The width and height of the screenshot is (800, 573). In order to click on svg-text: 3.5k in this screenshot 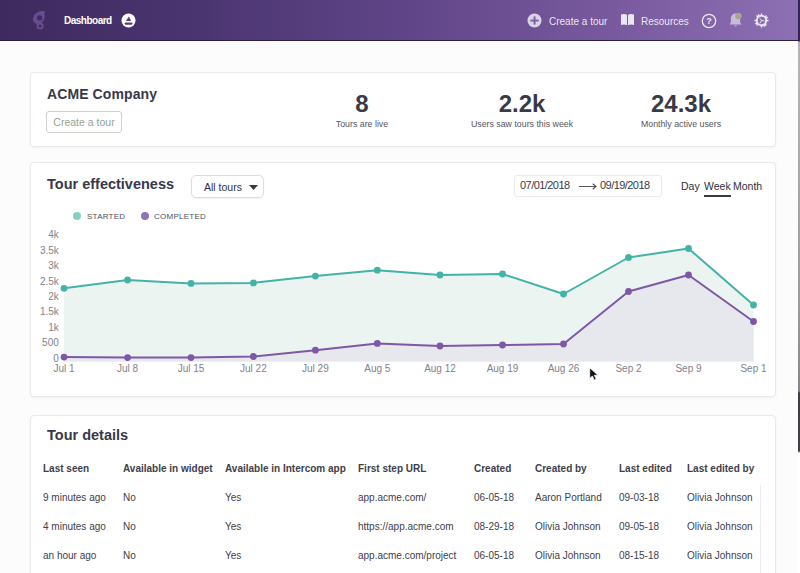, I will do `click(50, 250)`.